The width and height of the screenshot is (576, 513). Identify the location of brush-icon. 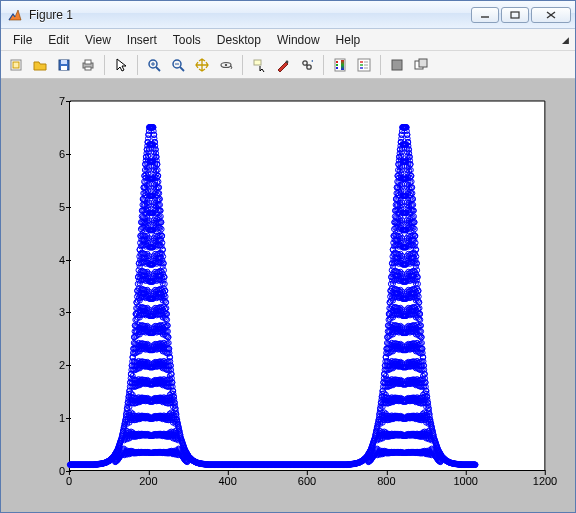
(283, 65).